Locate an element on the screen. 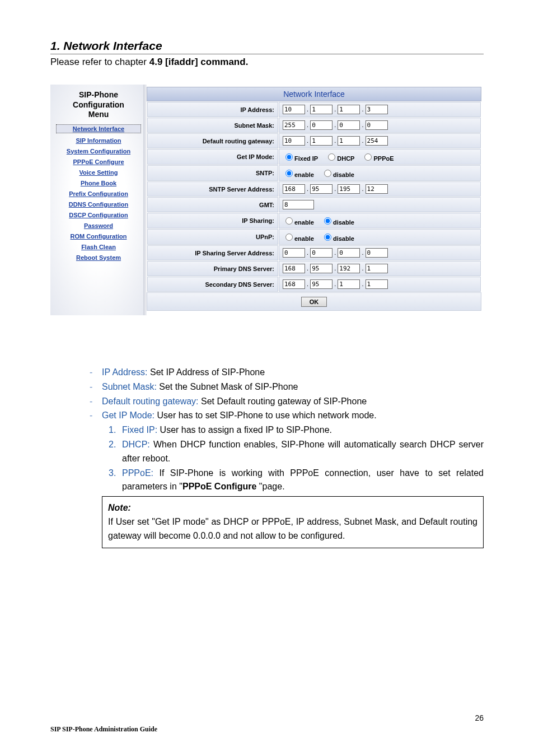 The image size is (534, 756). sntp-server-label: SNTP Server Address: is located at coordinates (213, 189).